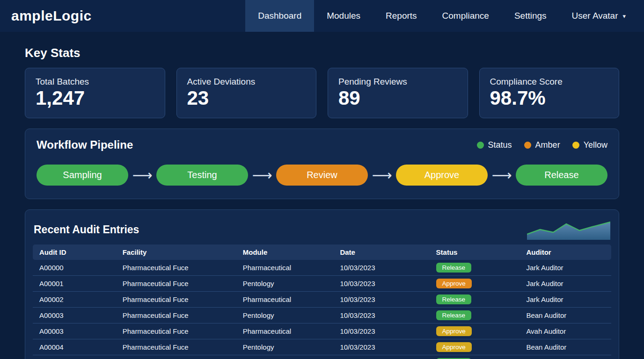 The height and width of the screenshot is (359, 644). I want to click on auditor-cell: Juivn Auditor, so click(566, 357).